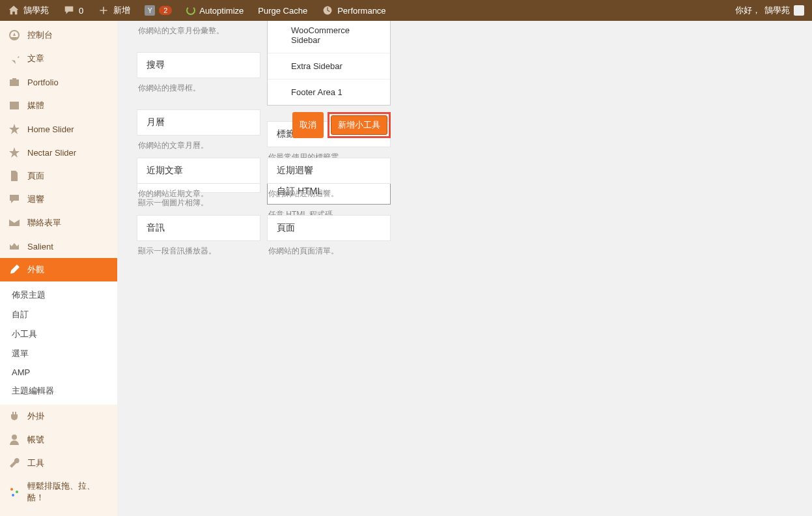 Image resolution: width=812 pixels, height=516 pixels. What do you see at coordinates (748, 10) in the screenshot?
I see `adminbar-greeting-prefix: 你好，` at bounding box center [748, 10].